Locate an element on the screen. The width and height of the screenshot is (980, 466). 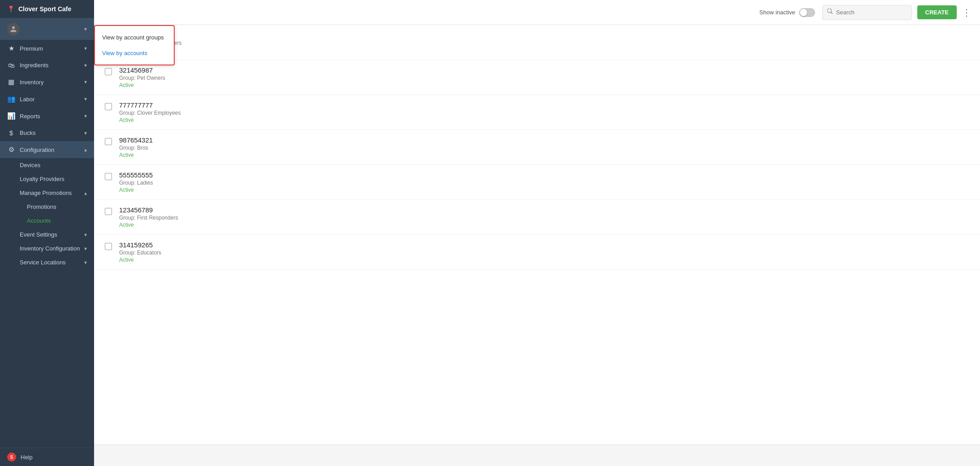
user-menu: ▾ is located at coordinates (47, 29).